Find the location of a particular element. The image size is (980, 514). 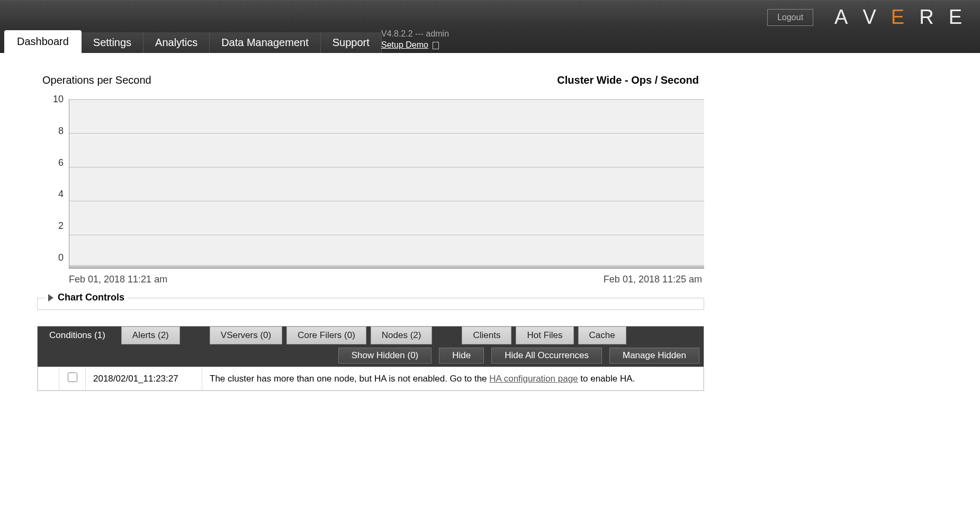

message-pre: The cluster has more than one node, but … is located at coordinates (349, 378).